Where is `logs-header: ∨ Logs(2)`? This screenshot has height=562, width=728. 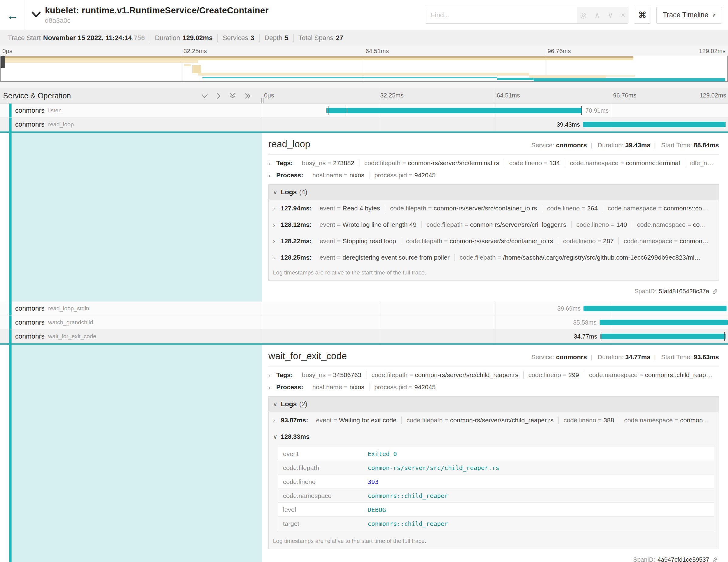 logs-header: ∨ Logs(2) is located at coordinates (494, 404).